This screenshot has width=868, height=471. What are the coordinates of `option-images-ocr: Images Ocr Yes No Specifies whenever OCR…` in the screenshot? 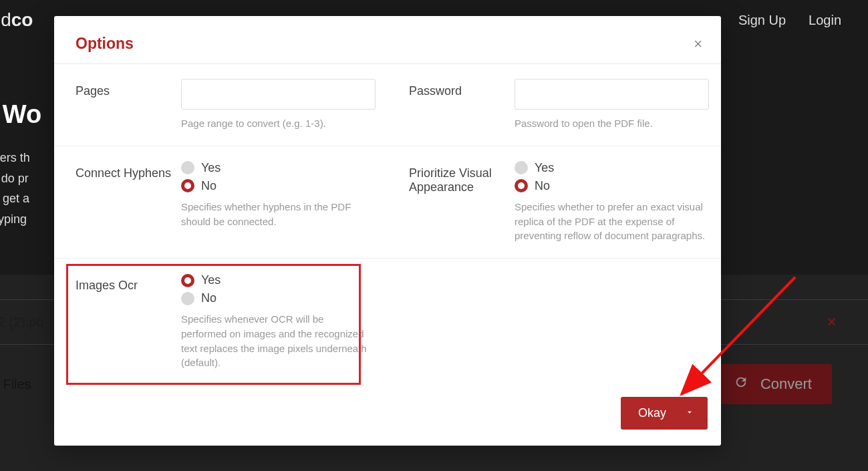 It's located at (225, 322).